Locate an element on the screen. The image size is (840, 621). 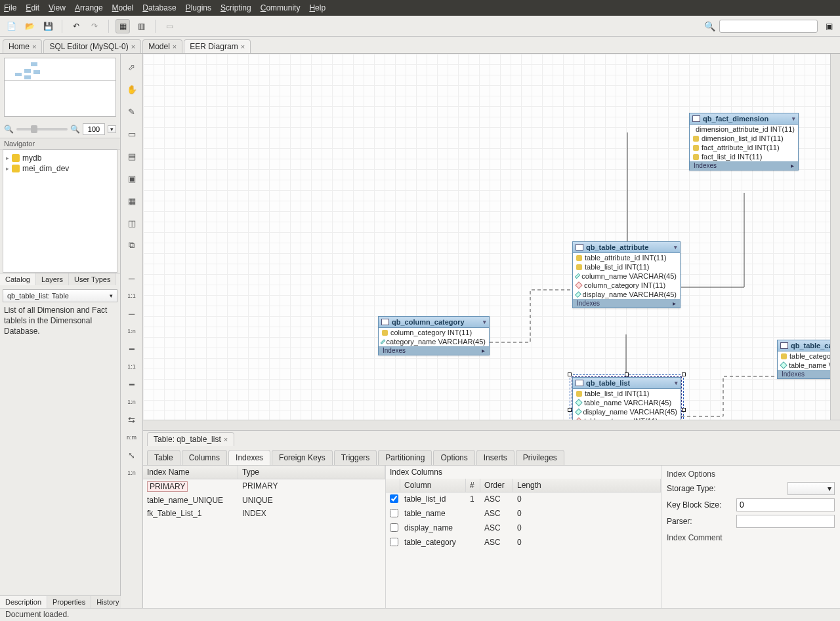
menu-file: File is located at coordinates (10, 8).